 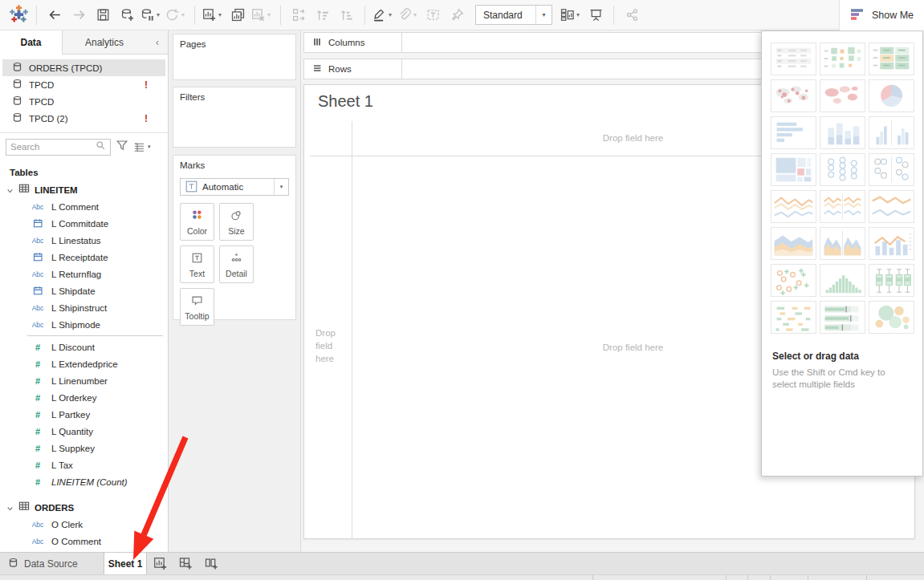 I want to click on pause-auto-updates-button: ▾, so click(x=151, y=15).